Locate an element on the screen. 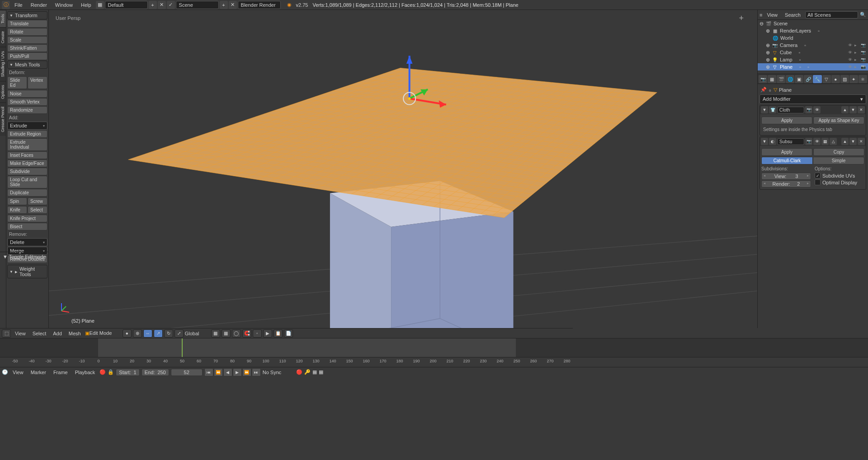 The width and height of the screenshot is (868, 460). knife-button: Knife is located at coordinates (17, 210).